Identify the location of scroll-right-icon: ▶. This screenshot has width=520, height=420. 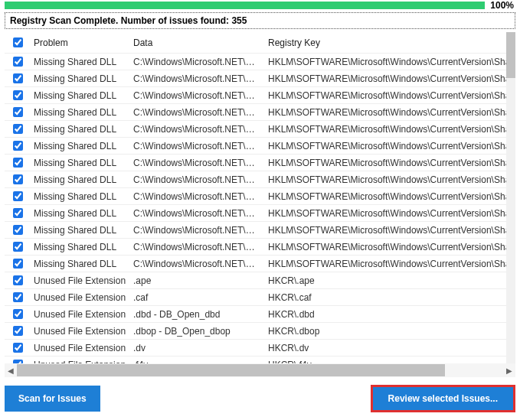
(509, 370).